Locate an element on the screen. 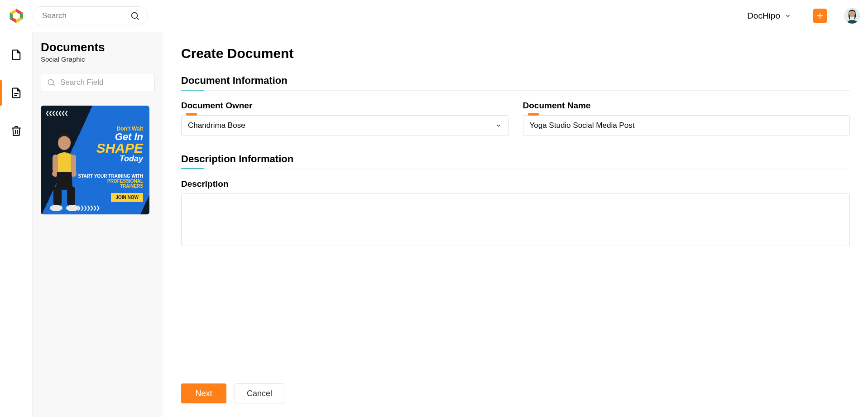 The height and width of the screenshot is (417, 868). person-illustration is located at coordinates (67, 171).